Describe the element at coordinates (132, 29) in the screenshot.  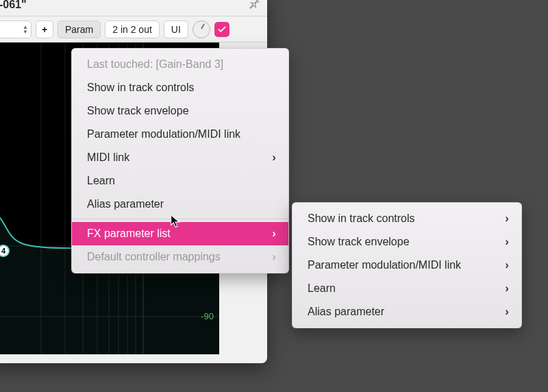
I see `io-button: 2 in 2 out` at that location.